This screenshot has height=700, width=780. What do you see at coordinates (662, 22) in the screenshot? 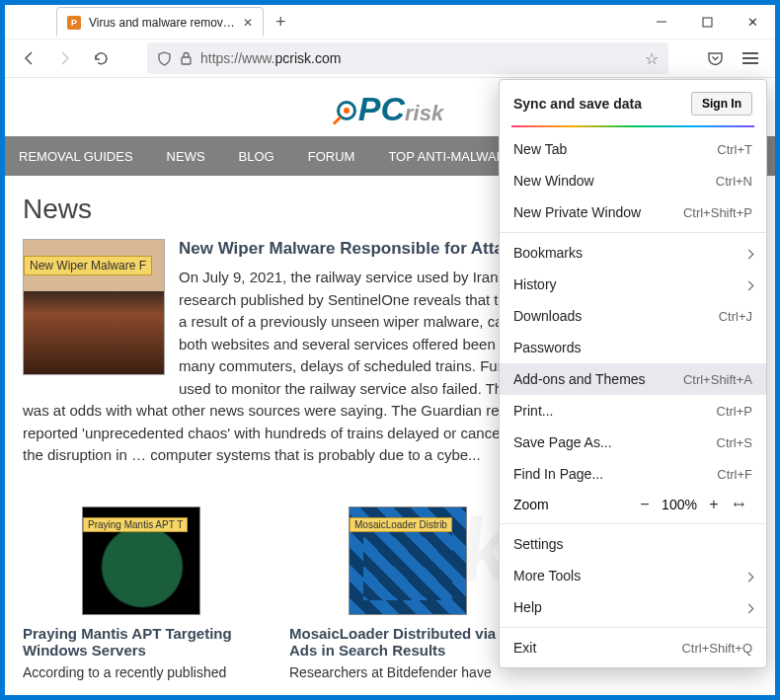
I see `minimize-button` at bounding box center [662, 22].